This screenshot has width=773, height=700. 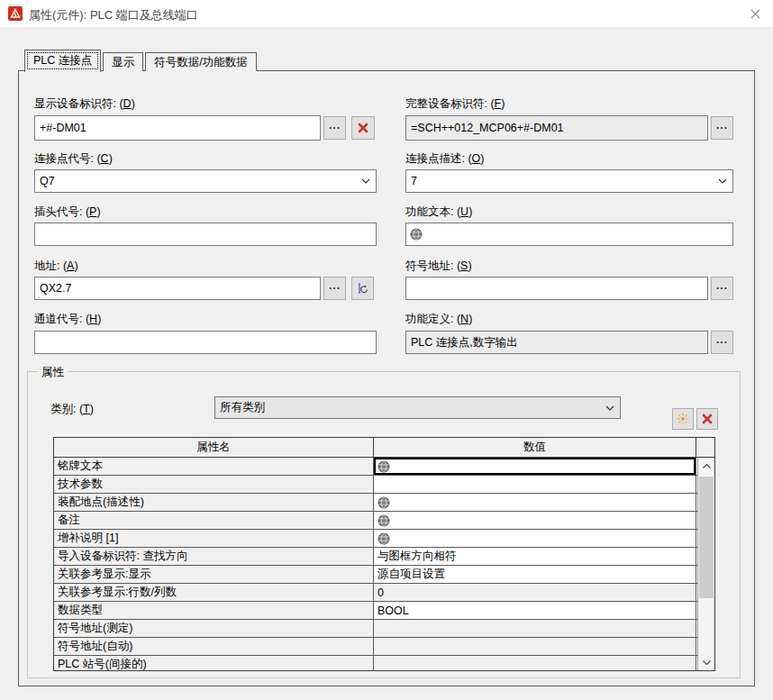 I want to click on symbolic-address-more-button: ..., so click(x=723, y=288).